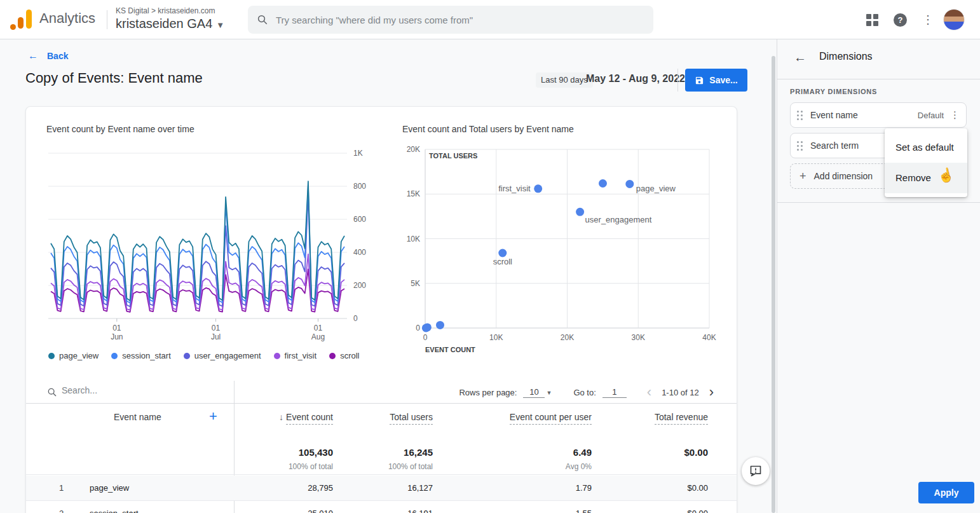  What do you see at coordinates (773, 285) in the screenshot?
I see `vertical-scrollbar` at bounding box center [773, 285].